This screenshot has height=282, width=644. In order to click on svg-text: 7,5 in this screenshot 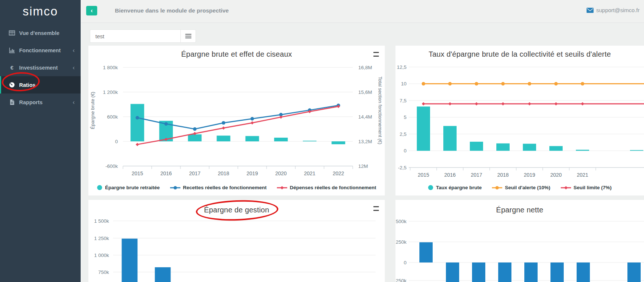, I will do `click(403, 101)`.